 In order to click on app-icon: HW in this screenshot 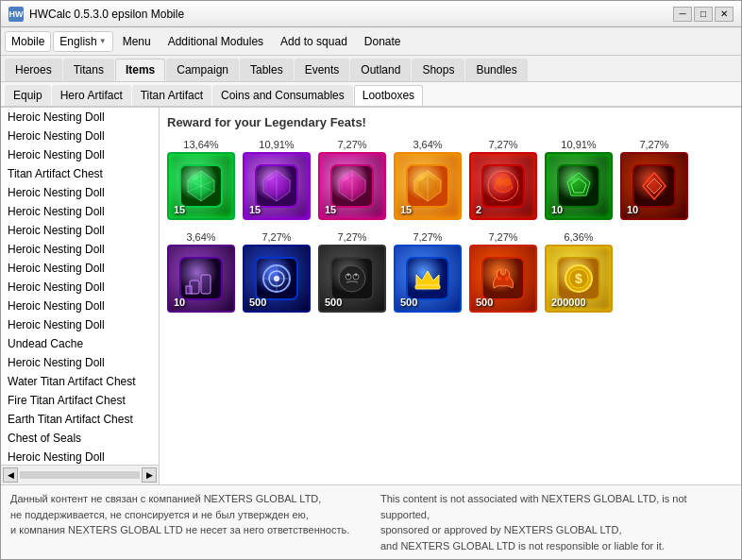, I will do `click(16, 14)`.